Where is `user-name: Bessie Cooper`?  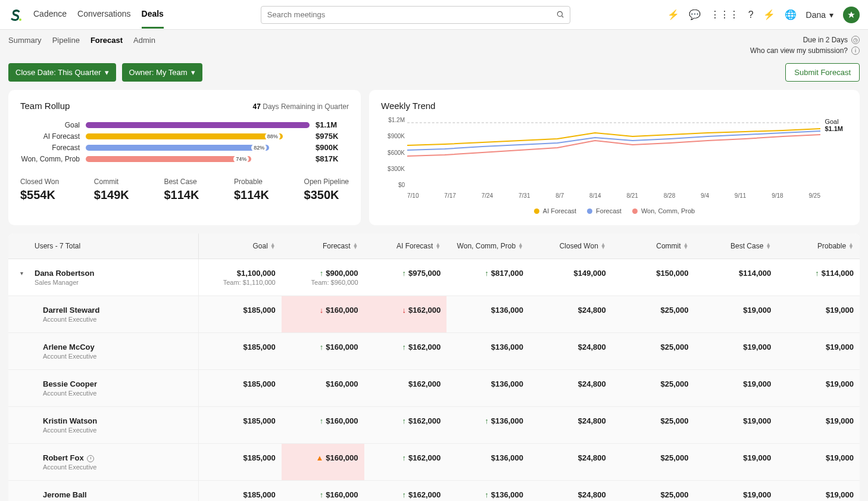 user-name: Bessie Cooper is located at coordinates (118, 384).